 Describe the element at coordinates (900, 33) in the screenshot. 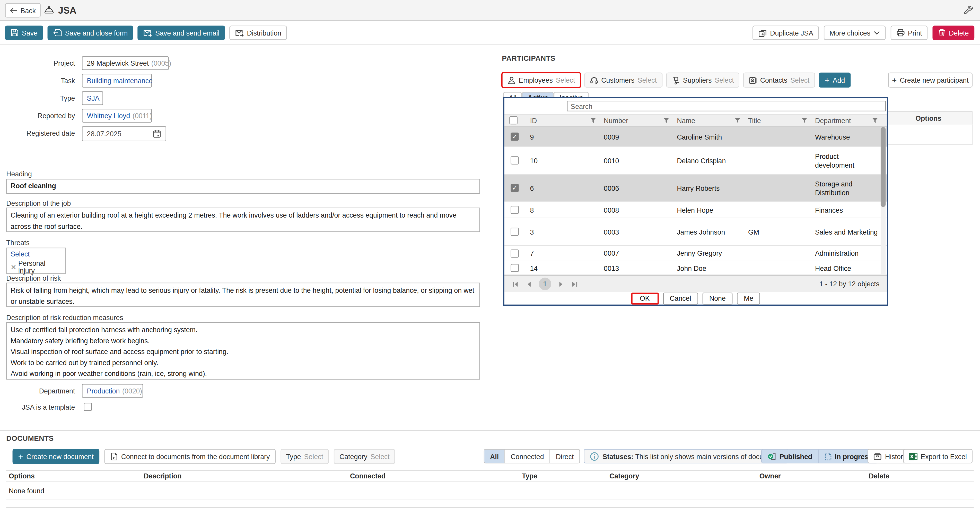

I see `print-icon` at that location.